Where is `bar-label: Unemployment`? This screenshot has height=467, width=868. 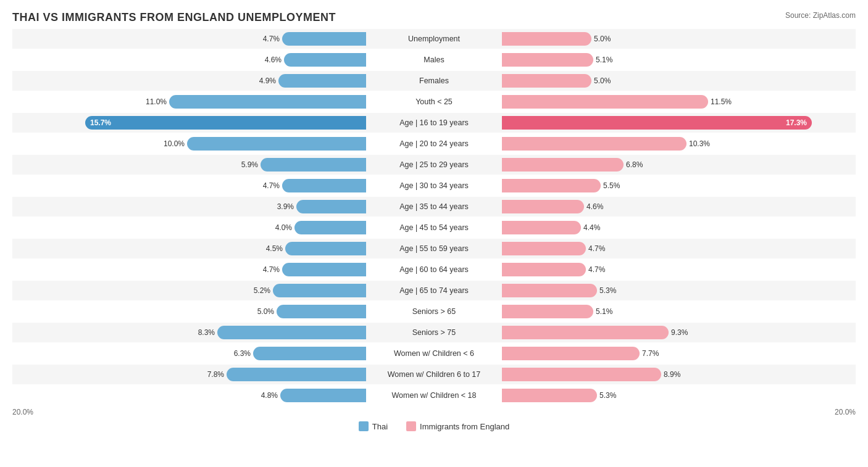
bar-label: Unemployment is located at coordinates (434, 39).